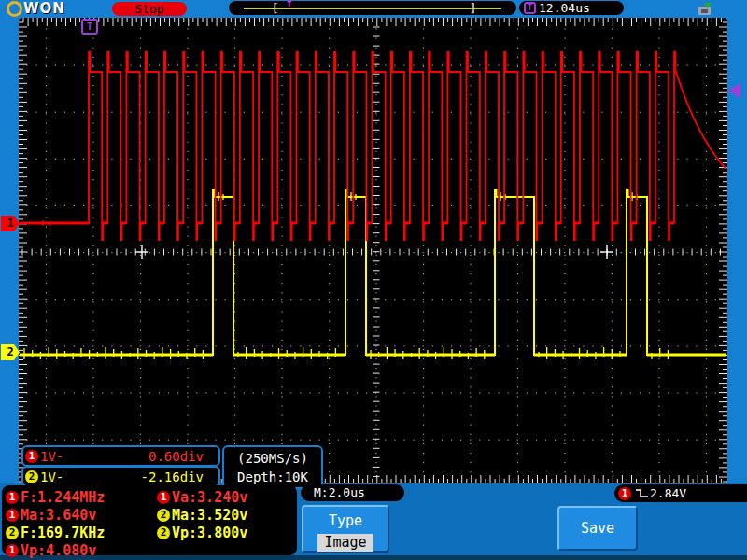  I want to click on measurement-value: Ma:3.520v, so click(209, 515).